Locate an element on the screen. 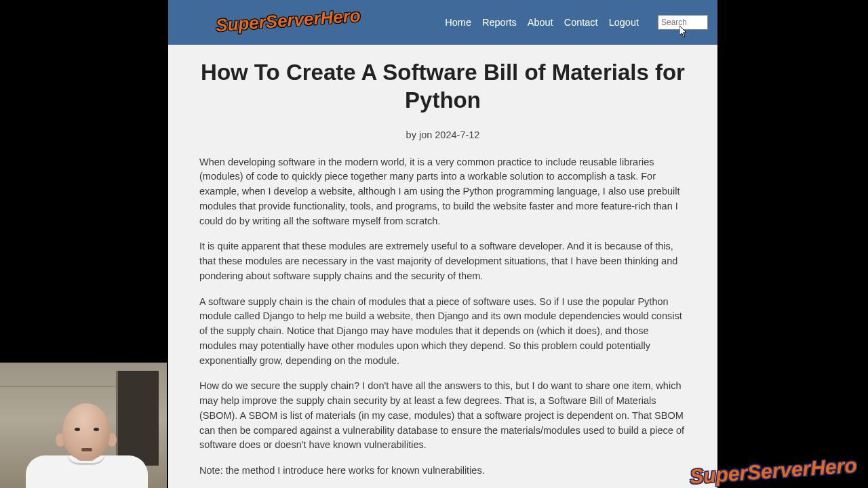  webcam-door is located at coordinates (137, 418).